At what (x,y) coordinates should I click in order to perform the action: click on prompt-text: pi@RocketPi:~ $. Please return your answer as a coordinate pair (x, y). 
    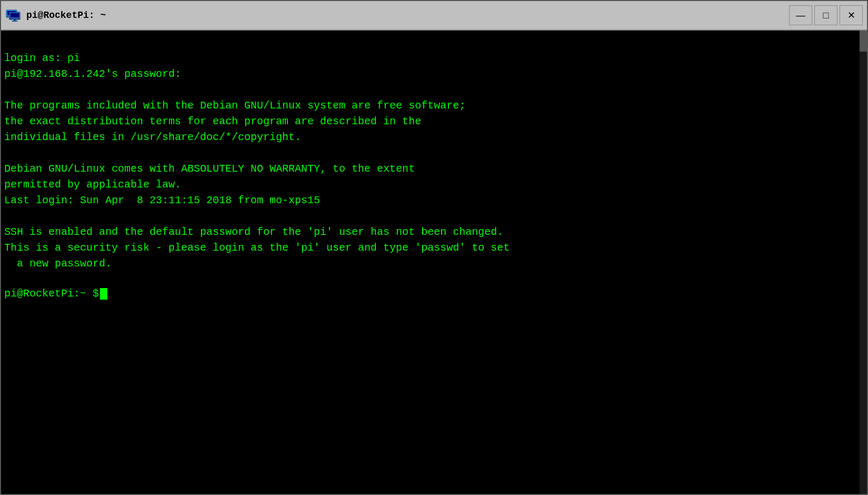
    Looking at the image, I should click on (52, 294).